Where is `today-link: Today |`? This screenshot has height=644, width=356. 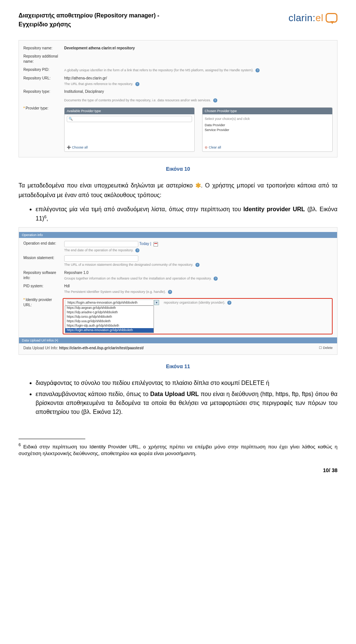 today-link: Today | is located at coordinates (145, 243).